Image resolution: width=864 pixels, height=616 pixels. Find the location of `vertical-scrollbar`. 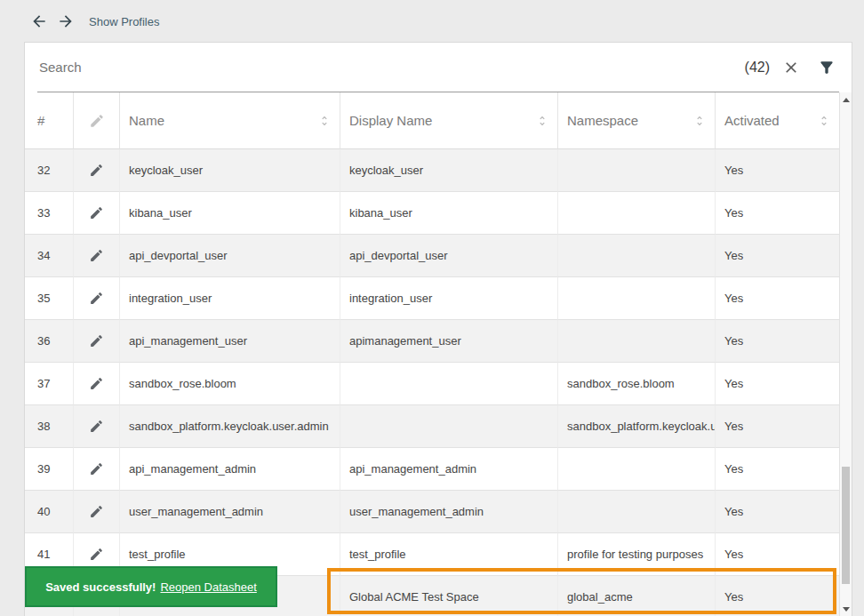

vertical-scrollbar is located at coordinates (845, 354).